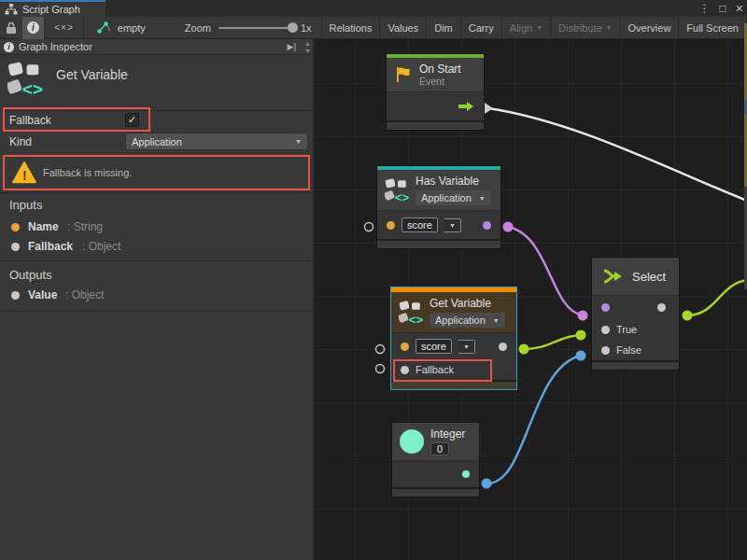 The width and height of the screenshot is (747, 560). I want to click on inspector-toggle-button: i, so click(34, 28).